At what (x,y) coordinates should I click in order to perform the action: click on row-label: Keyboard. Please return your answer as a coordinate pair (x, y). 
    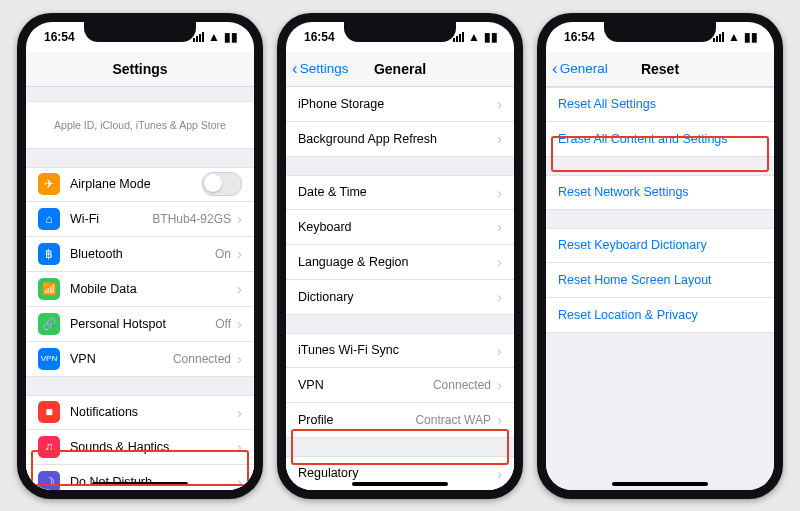
    Looking at the image, I should click on (398, 227).